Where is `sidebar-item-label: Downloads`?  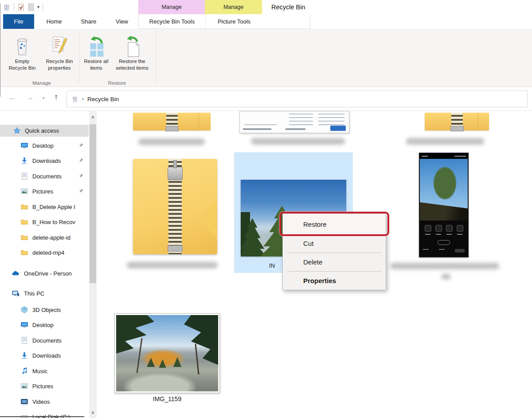 sidebar-item-label: Downloads is located at coordinates (47, 161).